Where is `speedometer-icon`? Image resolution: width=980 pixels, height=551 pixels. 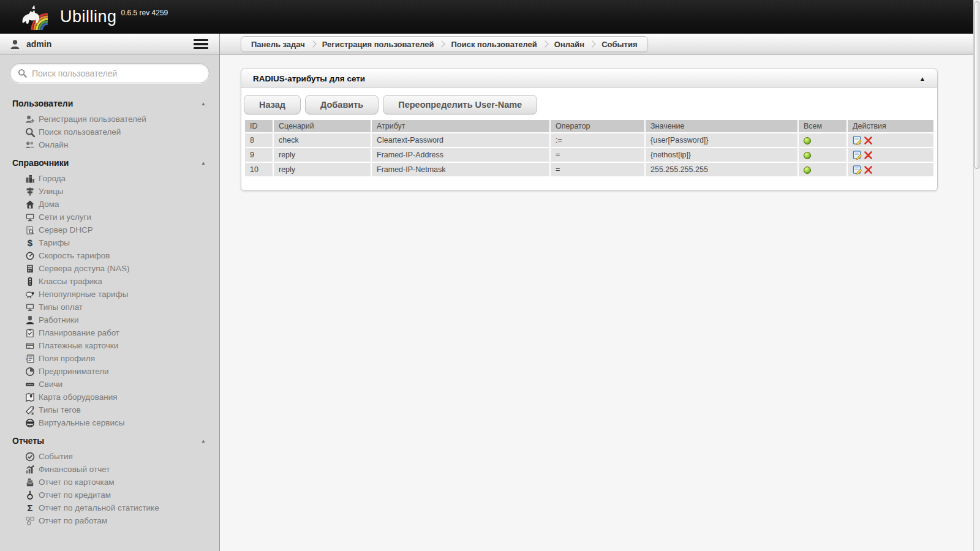
speedometer-icon is located at coordinates (30, 256).